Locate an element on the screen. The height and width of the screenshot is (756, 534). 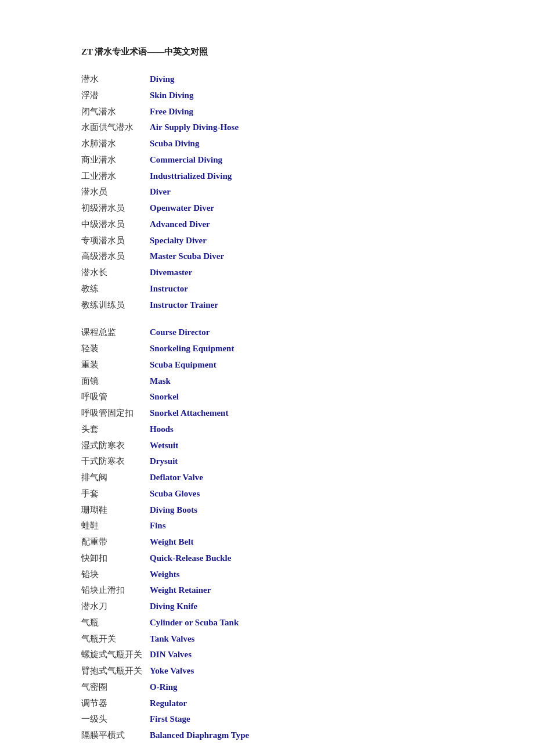
english-term: Scuba Equipment is located at coordinates (183, 365).